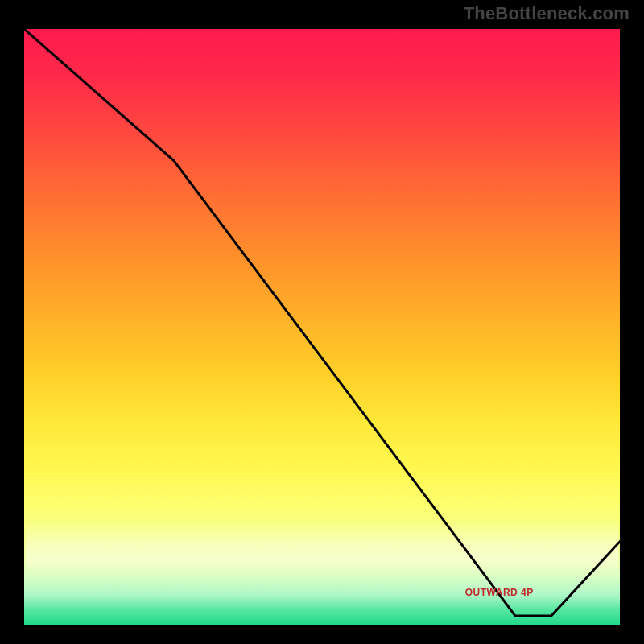 This screenshot has height=644, width=644. Describe the element at coordinates (499, 592) in the screenshot. I see `series-label: OUTWARD 4P` at that location.